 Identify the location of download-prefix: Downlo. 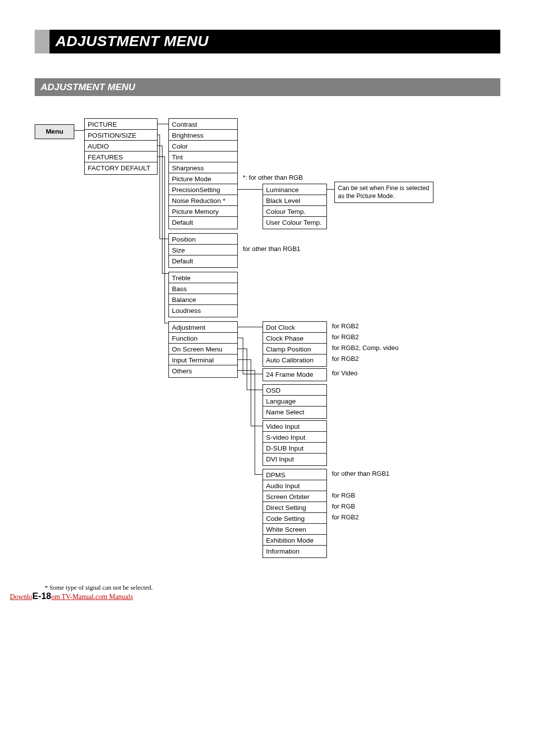
(21, 597).